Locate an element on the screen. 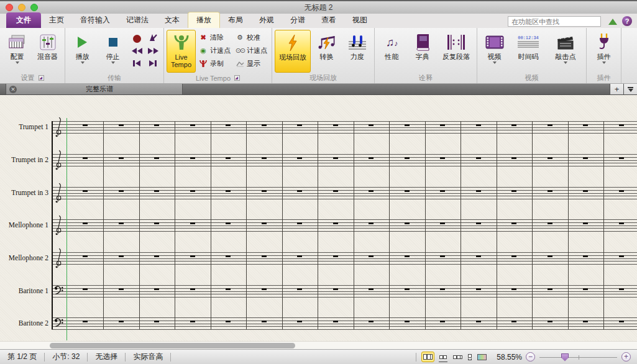 This screenshot has width=637, height=364. document-tab-full-score: ✕ 完整乐谱 is located at coordinates (94, 89).